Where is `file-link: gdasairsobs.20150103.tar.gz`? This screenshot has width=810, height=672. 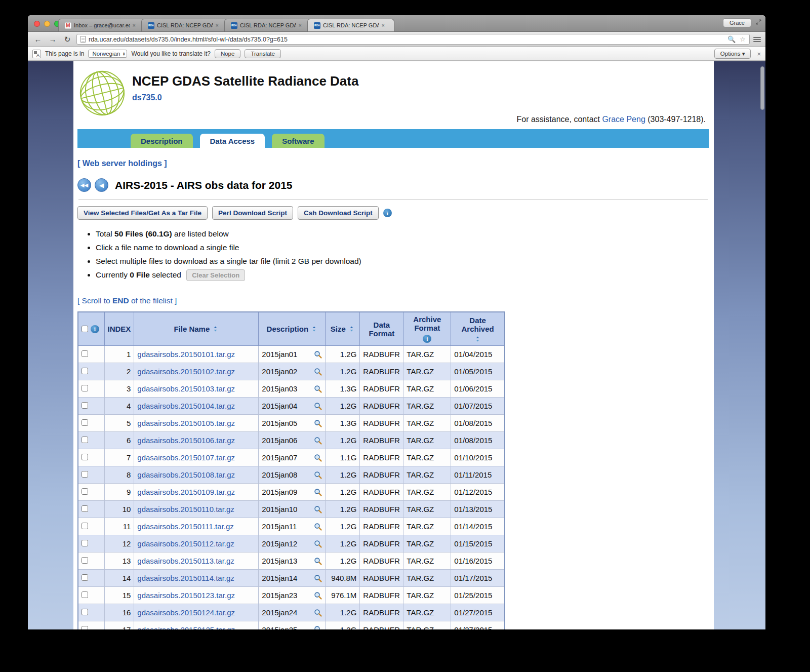 file-link: gdasairsobs.20150103.tar.gz is located at coordinates (186, 389).